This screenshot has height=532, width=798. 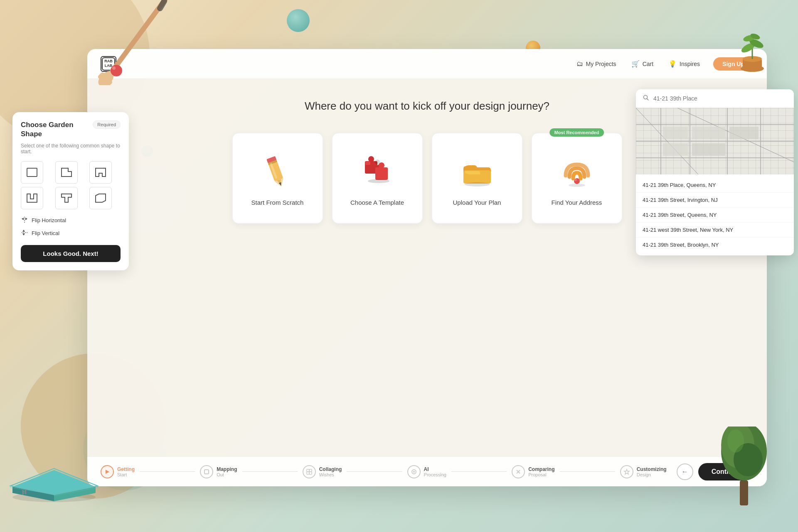 What do you see at coordinates (638, 64) in the screenshot?
I see `nav-items: 🗂 My Projects 🛒 Cart 💡 Inspires` at bounding box center [638, 64].